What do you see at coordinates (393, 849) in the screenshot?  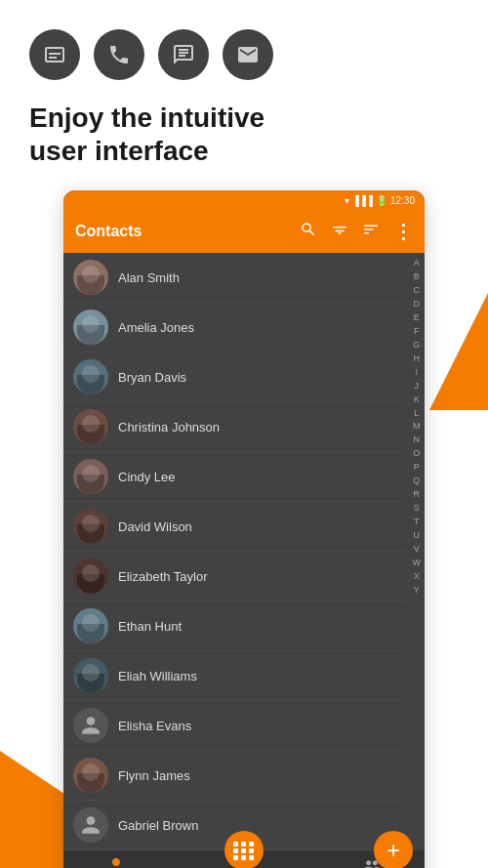 I see `add-contact-button: +` at bounding box center [393, 849].